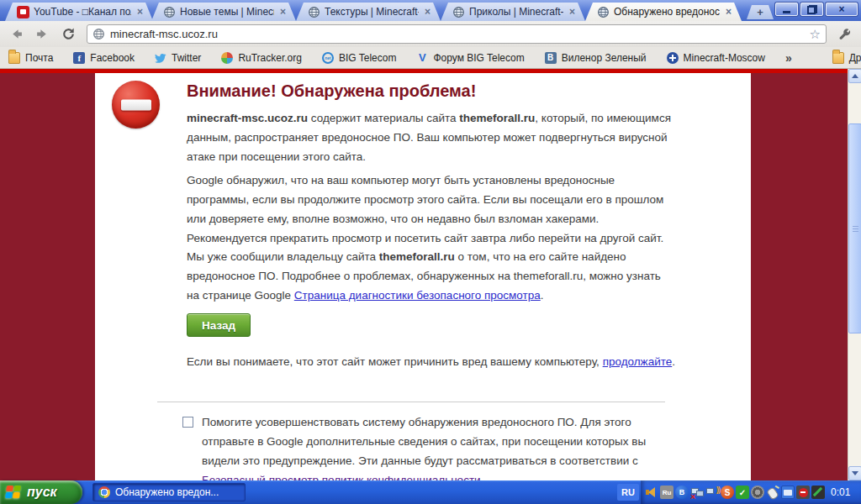  Describe the element at coordinates (773, 492) in the screenshot. I see `tray-mouse-icon` at that location.